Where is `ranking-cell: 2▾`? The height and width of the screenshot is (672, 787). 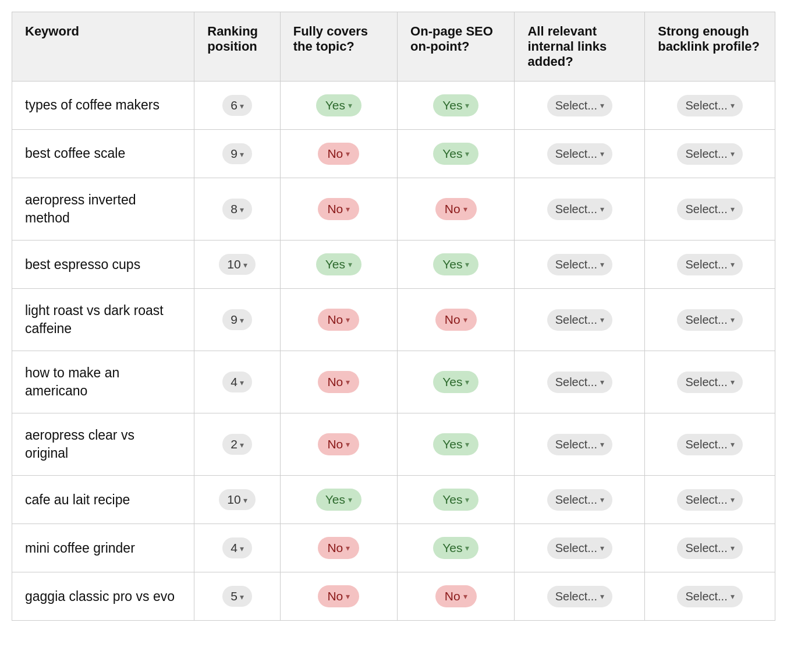 ranking-cell: 2▾ is located at coordinates (237, 445).